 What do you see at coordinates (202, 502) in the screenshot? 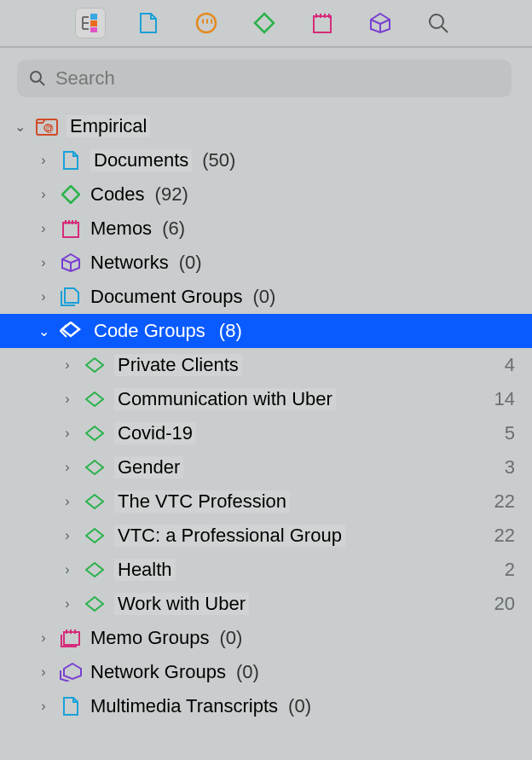
I see `code-group-label: The VTC Profession` at bounding box center [202, 502].